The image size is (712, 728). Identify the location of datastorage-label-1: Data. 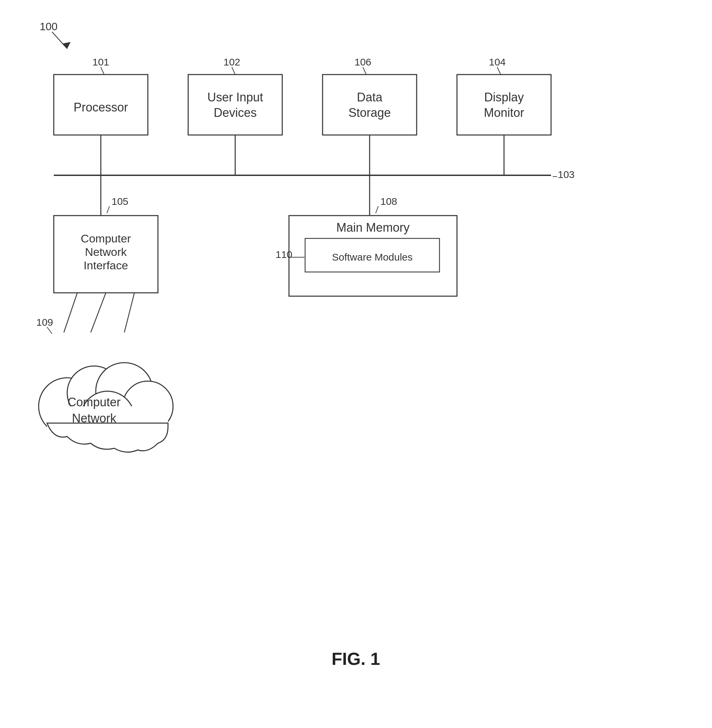
(369, 97).